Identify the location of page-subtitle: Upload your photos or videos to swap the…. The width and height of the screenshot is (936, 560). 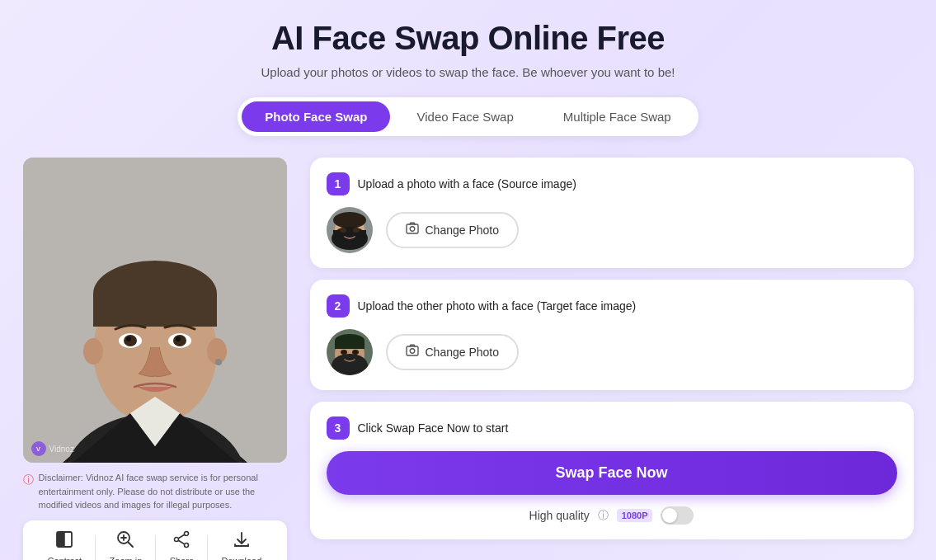
(468, 73).